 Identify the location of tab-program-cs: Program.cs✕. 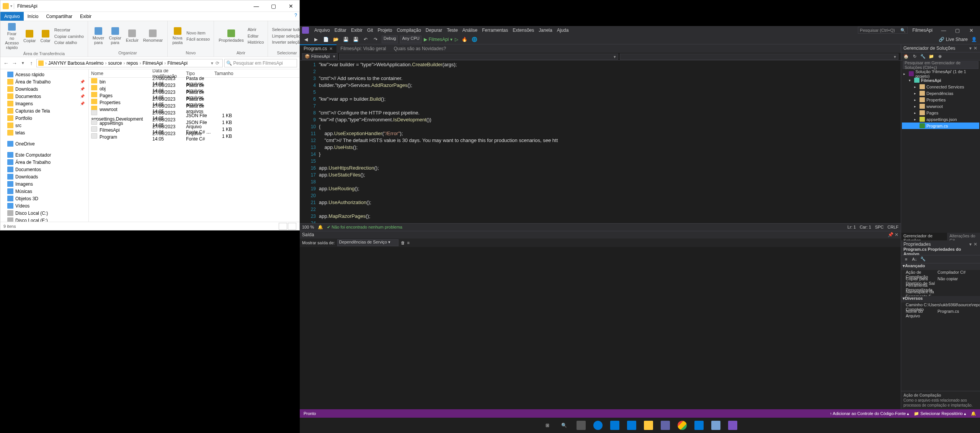
(318, 49).